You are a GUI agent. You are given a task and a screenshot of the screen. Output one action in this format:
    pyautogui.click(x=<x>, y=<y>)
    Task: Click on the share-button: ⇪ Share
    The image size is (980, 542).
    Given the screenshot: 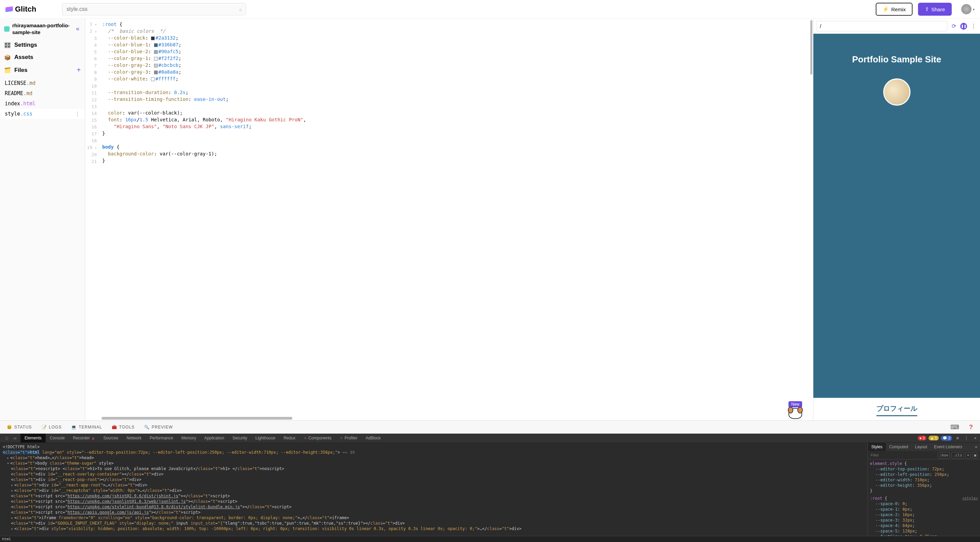 What is the action you would take?
    pyautogui.click(x=935, y=9)
    